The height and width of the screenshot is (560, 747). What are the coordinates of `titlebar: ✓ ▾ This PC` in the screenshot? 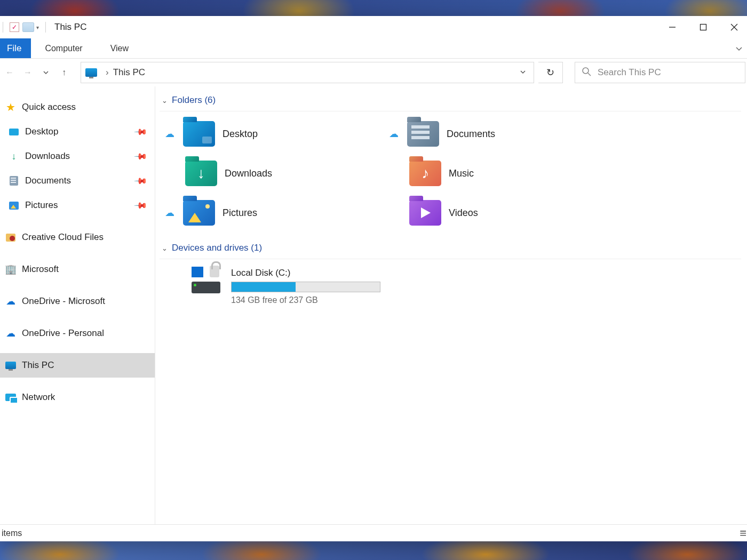 It's located at (374, 27).